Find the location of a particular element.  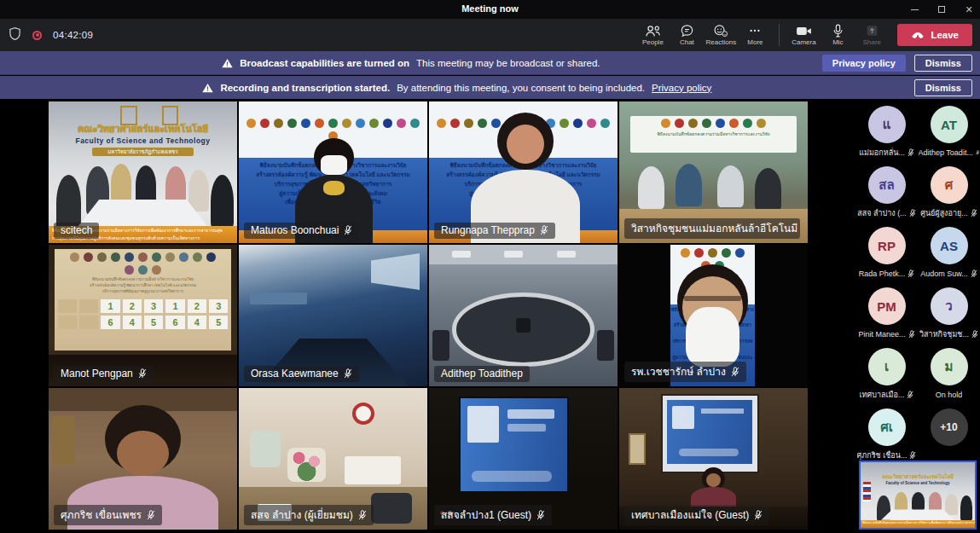

video-tile-maturos: พิธีลงนามบันทึกข้อตกลงความร่วมมือทางวิชา… is located at coordinates (333, 172).